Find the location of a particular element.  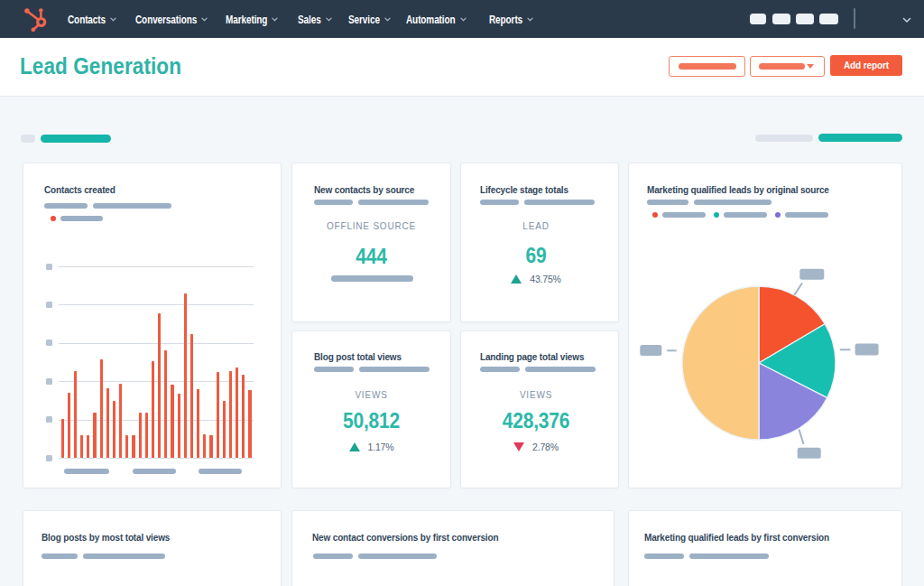

kpi-label: LEAD is located at coordinates (536, 226).